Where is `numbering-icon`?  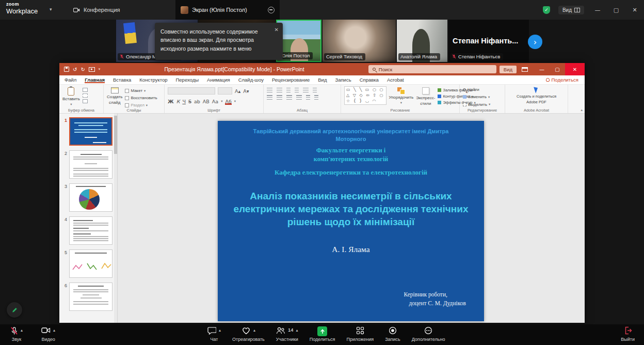
numbering-icon is located at coordinates (280, 90).